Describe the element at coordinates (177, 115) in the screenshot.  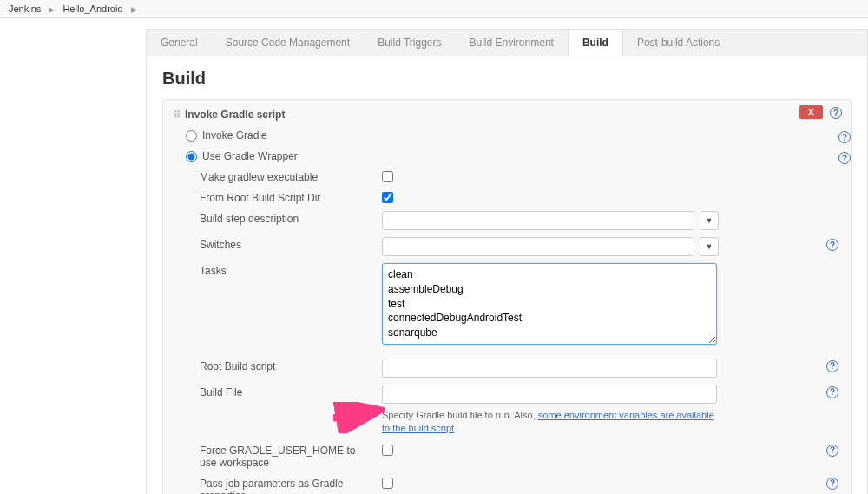
I see `drag-handle-icon: ⠿` at that location.